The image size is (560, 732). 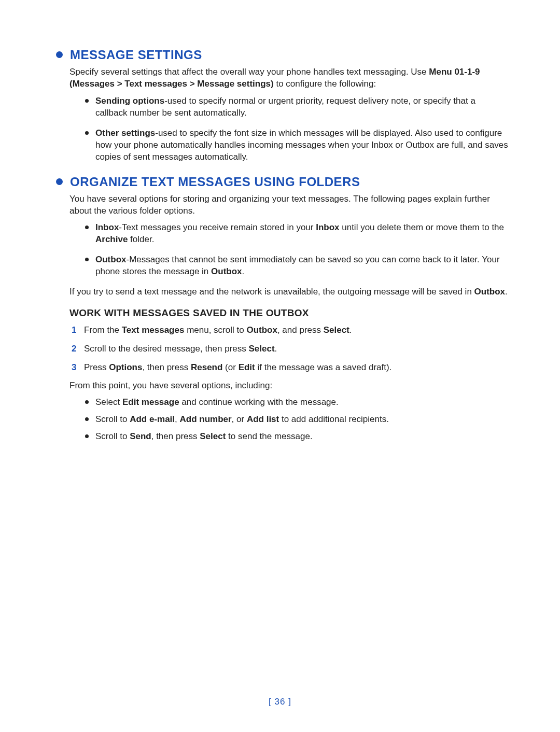 What do you see at coordinates (297, 107) in the screenshot?
I see `list-item: Sending options-used to specify normal o…` at bounding box center [297, 107].